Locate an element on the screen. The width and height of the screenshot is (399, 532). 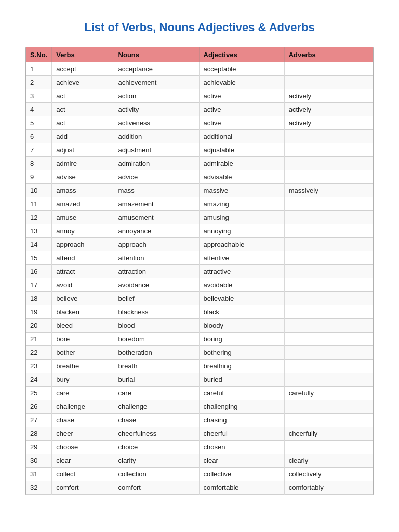
cell-30-3: collective is located at coordinates (242, 474).